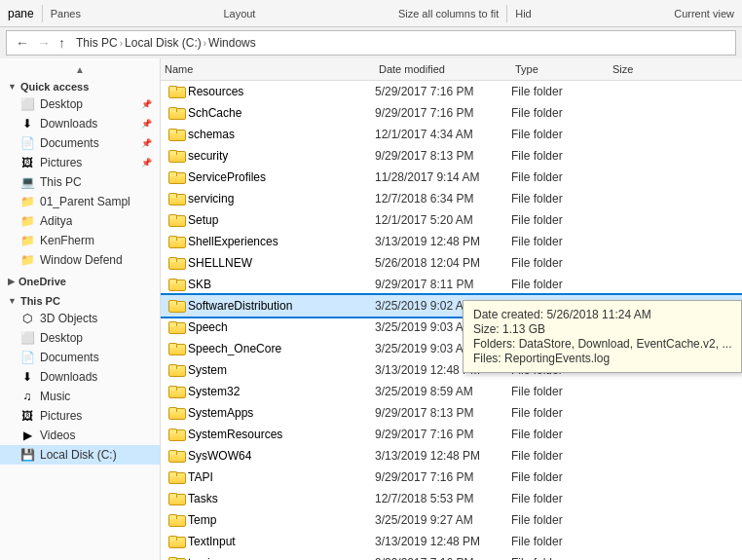 This screenshot has height=560, width=742. Describe the element at coordinates (443, 499) in the screenshot. I see `file-date-cell: 12/7/2018 5:53 PM` at that location.